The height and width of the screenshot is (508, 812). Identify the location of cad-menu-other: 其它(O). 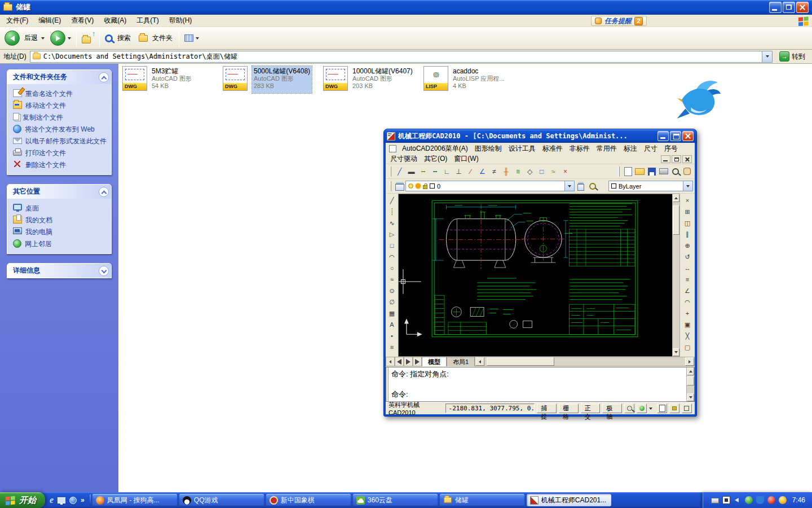
(435, 159).